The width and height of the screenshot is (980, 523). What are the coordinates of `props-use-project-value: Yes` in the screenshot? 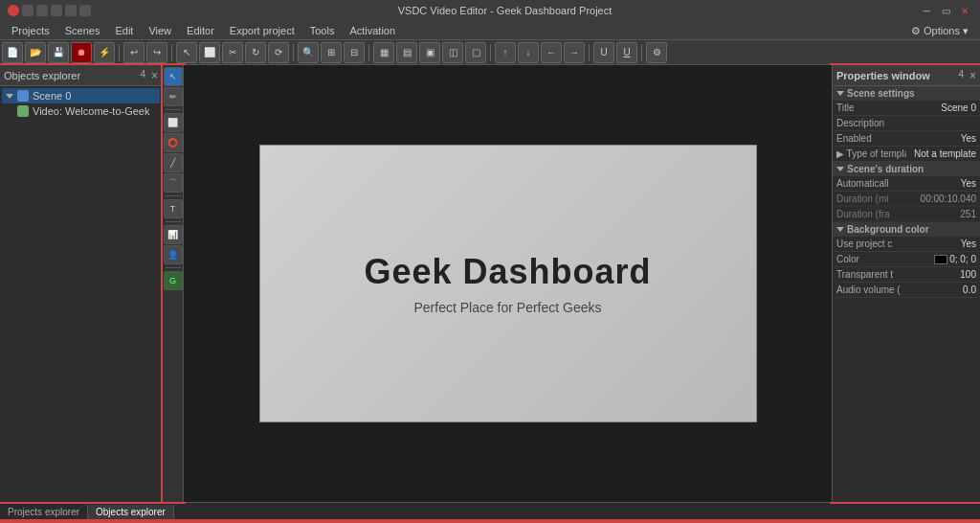 It's located at (942, 243).